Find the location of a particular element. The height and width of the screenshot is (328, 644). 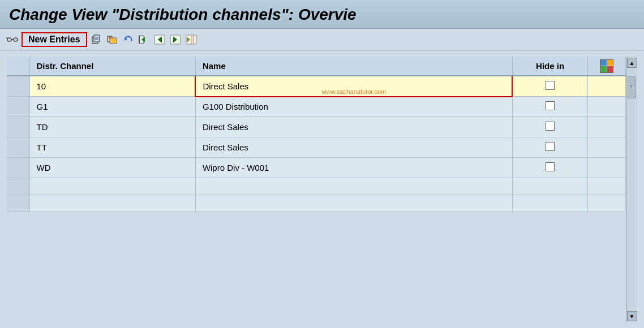

glasses-icon is located at coordinates (12, 40).